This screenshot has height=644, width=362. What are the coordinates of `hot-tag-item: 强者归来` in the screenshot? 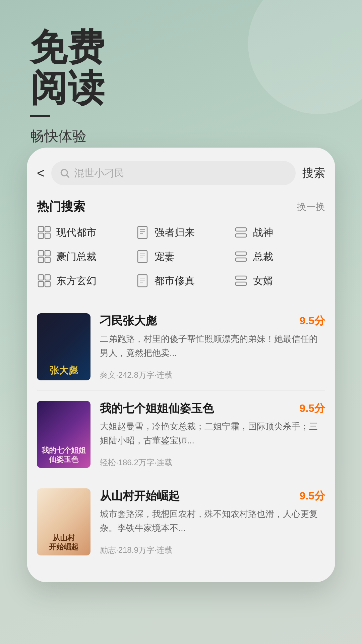 It's located at (181, 232).